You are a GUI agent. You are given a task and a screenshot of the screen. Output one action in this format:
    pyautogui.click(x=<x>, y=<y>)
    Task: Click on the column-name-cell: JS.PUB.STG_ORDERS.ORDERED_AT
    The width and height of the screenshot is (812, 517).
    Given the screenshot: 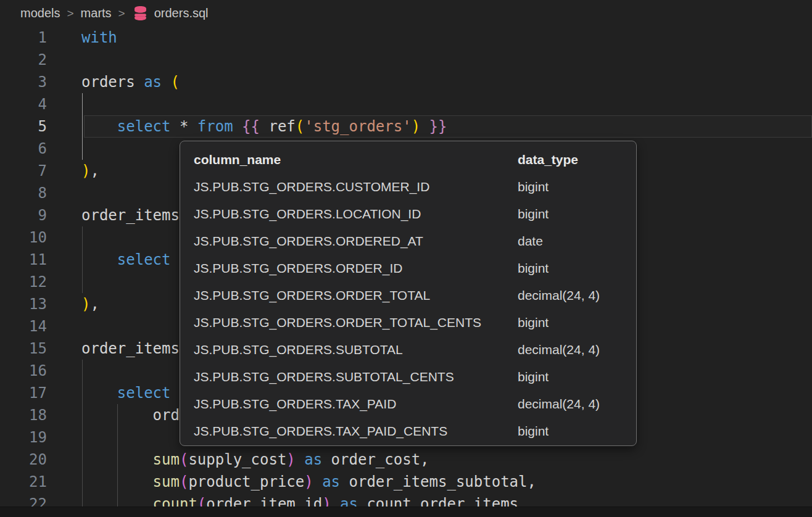 What is the action you would take?
    pyautogui.click(x=349, y=241)
    